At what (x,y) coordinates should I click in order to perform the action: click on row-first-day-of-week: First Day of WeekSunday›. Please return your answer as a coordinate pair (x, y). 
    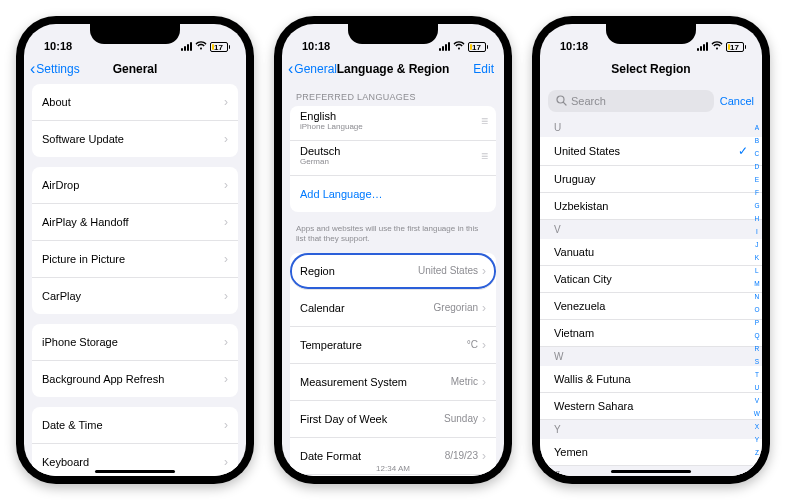
    Looking at the image, I should click on (393, 420).